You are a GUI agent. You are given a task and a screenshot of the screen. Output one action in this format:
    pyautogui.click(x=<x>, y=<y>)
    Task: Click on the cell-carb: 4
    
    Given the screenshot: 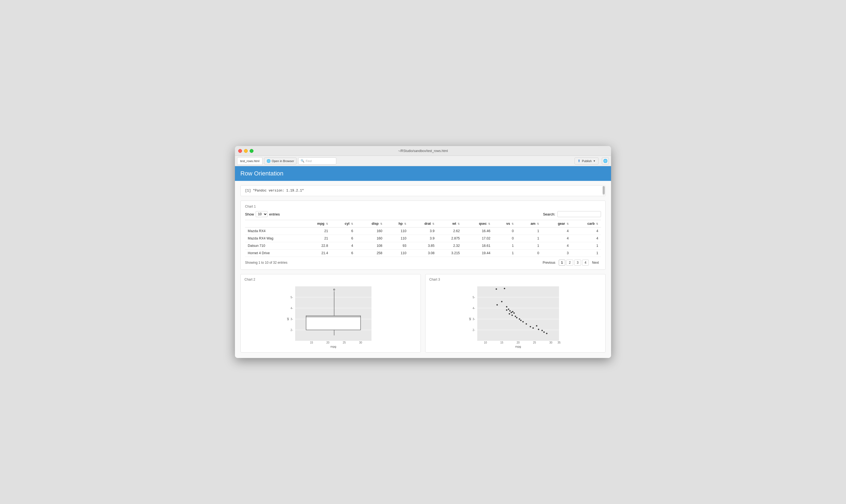 What is the action you would take?
    pyautogui.click(x=586, y=231)
    